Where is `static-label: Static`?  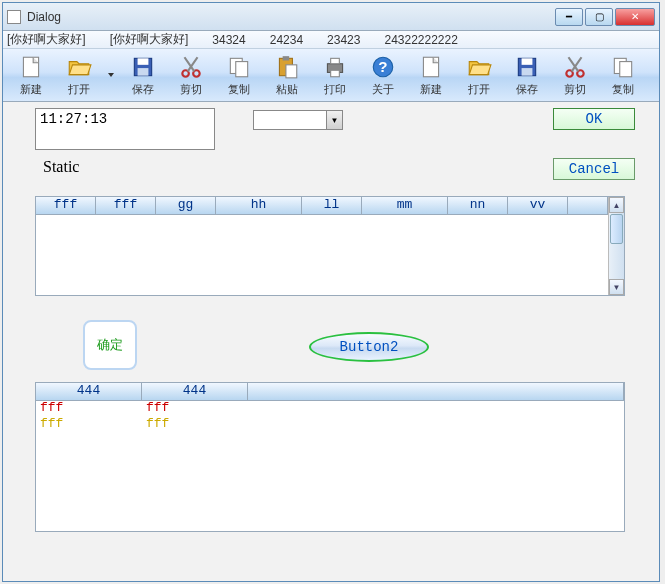 static-label: Static is located at coordinates (61, 167).